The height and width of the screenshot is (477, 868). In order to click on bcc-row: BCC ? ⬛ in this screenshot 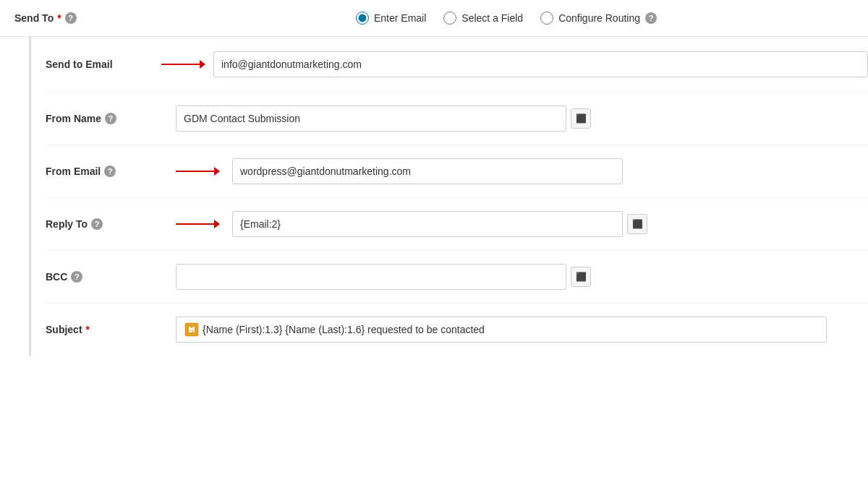, I will do `click(457, 278)`.